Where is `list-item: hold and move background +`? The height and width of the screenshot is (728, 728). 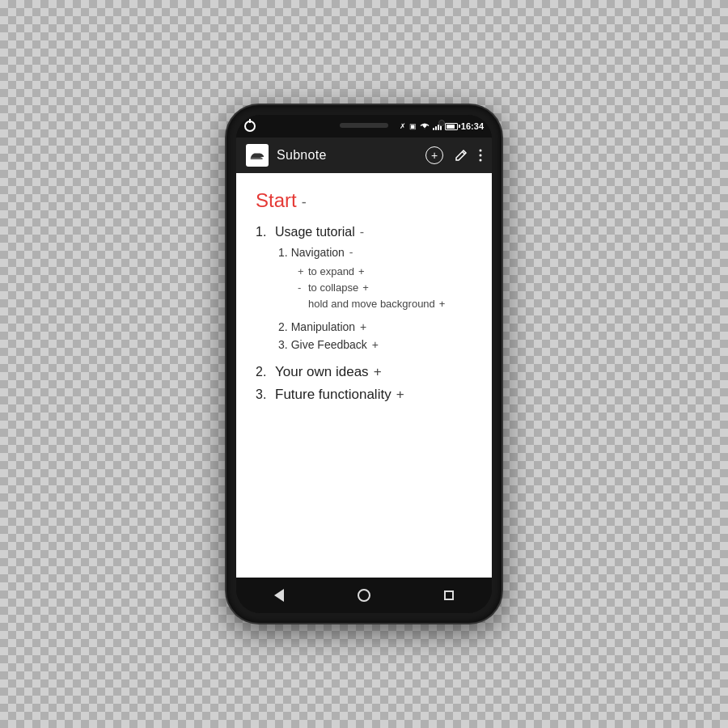 list-item: hold and move background + is located at coordinates (371, 304).